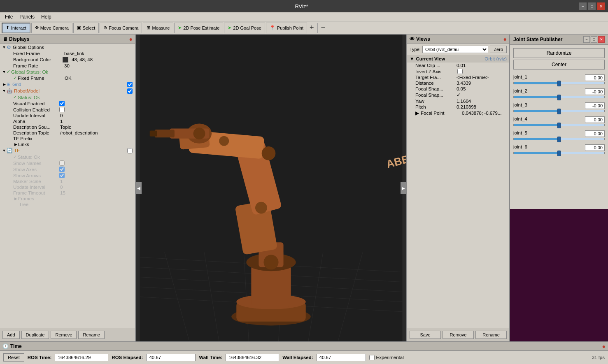 Image resolution: width=608 pixels, height=364 pixels. I want to click on grid-row: ▶ ⊞ Grid, so click(68, 84).